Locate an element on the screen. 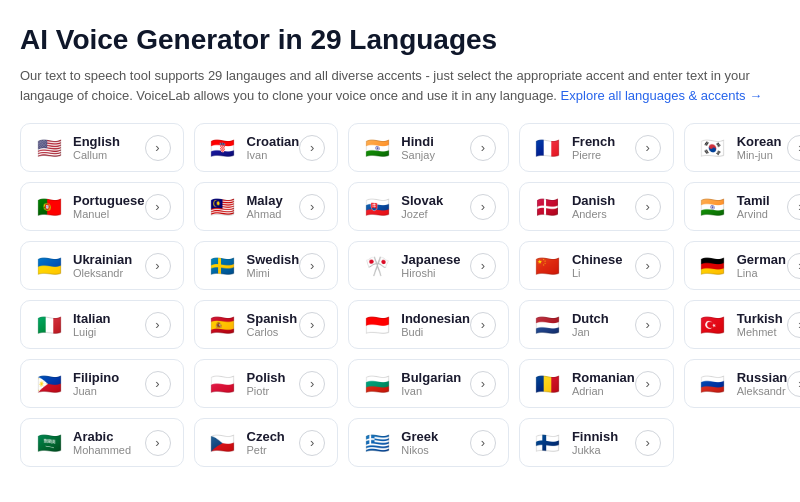 The width and height of the screenshot is (800, 502). lang-card-english: 🇺🇸 English Callum › is located at coordinates (102, 148).